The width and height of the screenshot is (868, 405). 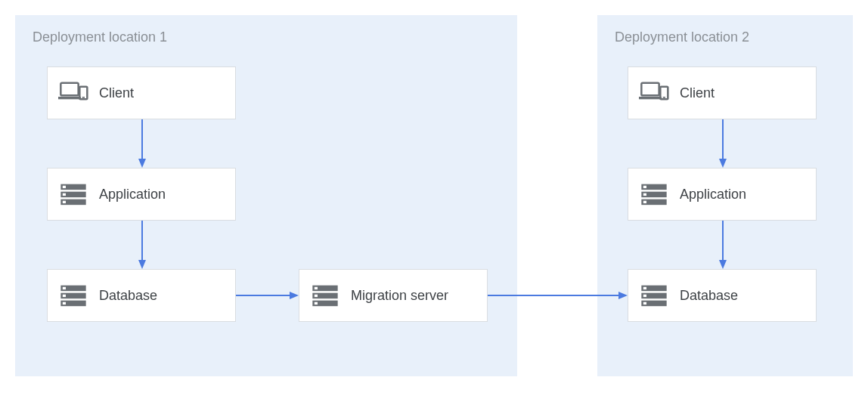 I want to click on region-2-title: Deployment location 2, so click(x=682, y=38).